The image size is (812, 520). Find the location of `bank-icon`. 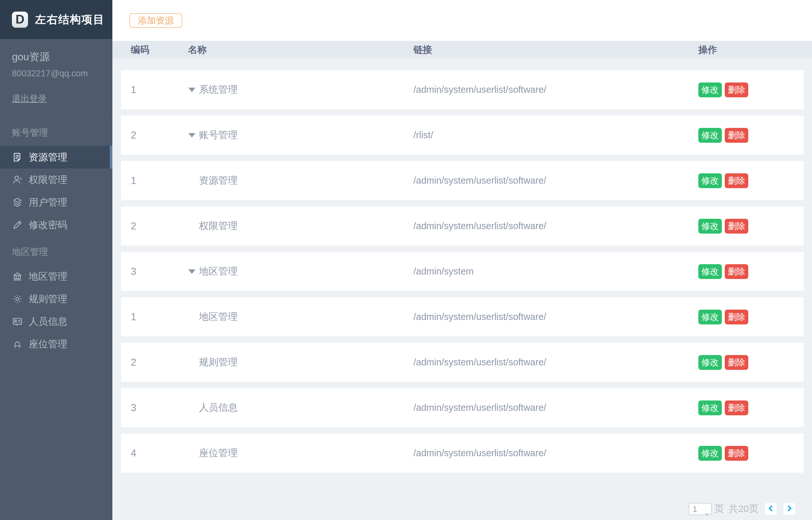

bank-icon is located at coordinates (18, 276).